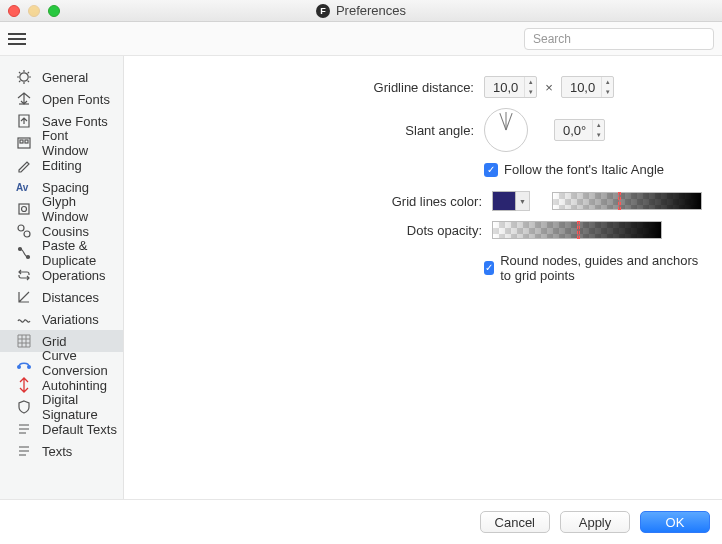 This screenshot has width=722, height=544. What do you see at coordinates (65, 78) in the screenshot?
I see `sidebar-item-label: General` at bounding box center [65, 78].